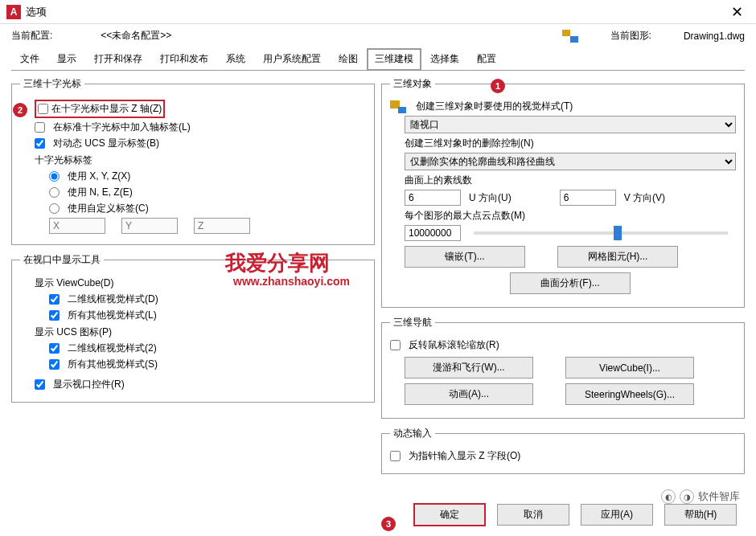 The image size is (756, 536). I want to click on tab-system: 系统, so click(236, 59).